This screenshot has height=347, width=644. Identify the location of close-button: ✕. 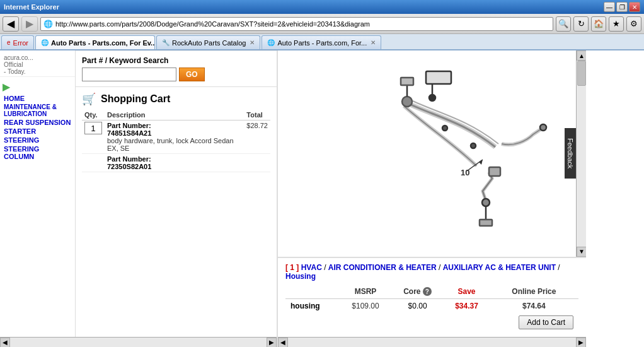
(635, 7).